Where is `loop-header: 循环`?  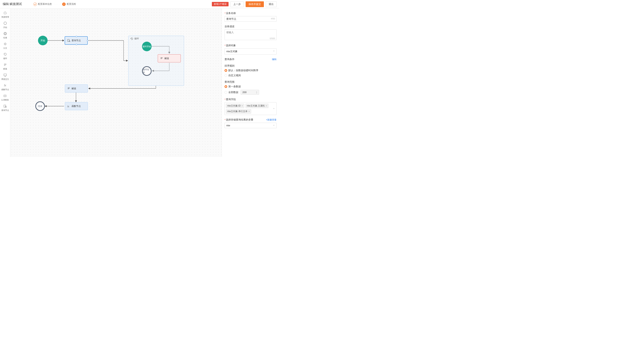 loop-header: 循环 is located at coordinates (135, 38).